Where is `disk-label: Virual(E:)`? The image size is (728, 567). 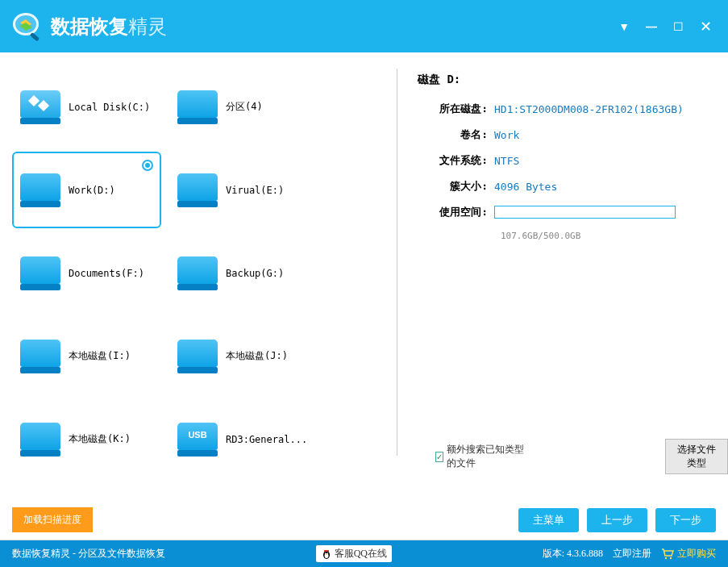
disk-label: Virual(E:) is located at coordinates (255, 190).